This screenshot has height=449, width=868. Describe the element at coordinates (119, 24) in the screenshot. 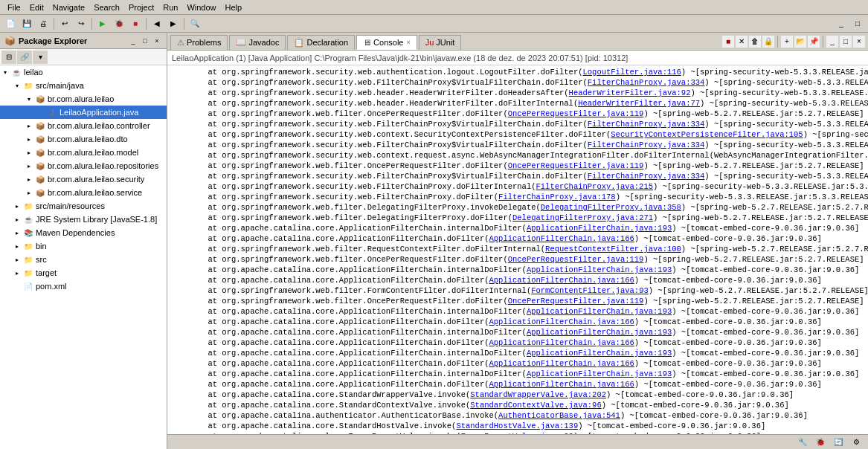

I see `debug-button: 🐞` at that location.